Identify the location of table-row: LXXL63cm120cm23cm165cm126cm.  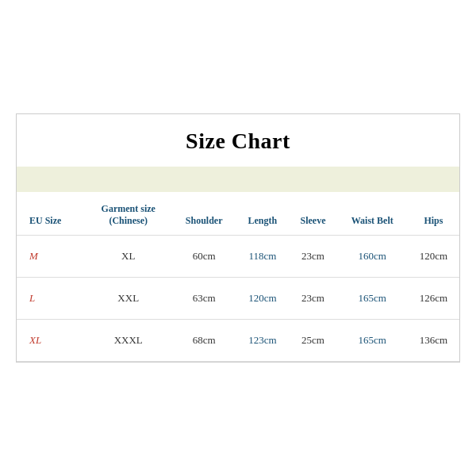
(238, 298).